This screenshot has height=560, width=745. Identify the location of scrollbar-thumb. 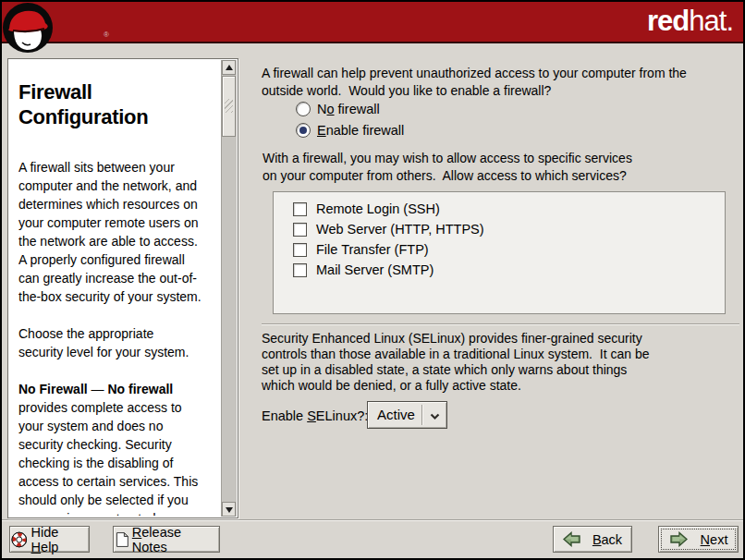
(229, 106).